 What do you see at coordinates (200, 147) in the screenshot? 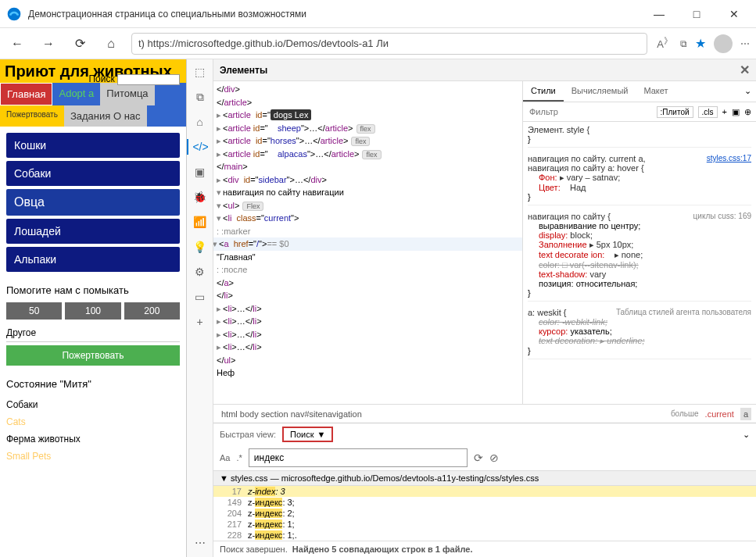
I see `elements-icon: </>` at bounding box center [200, 147].